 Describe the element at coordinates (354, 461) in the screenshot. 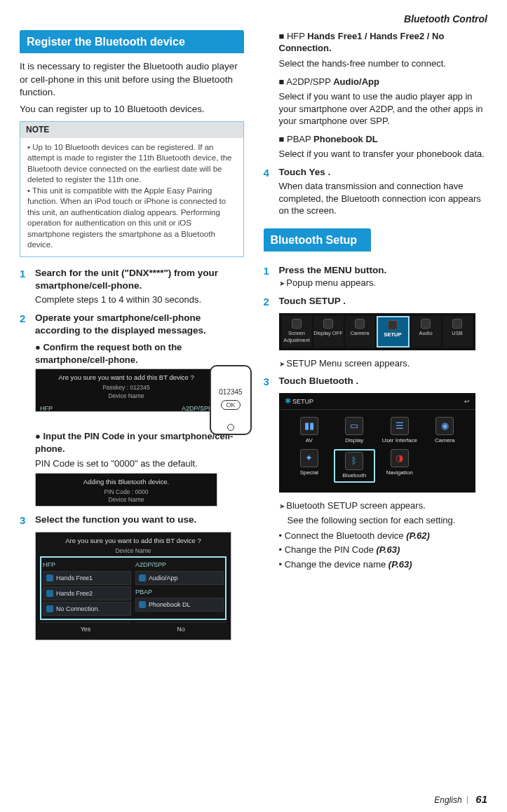

I see `bluetooth-icon: ᛒ` at that location.